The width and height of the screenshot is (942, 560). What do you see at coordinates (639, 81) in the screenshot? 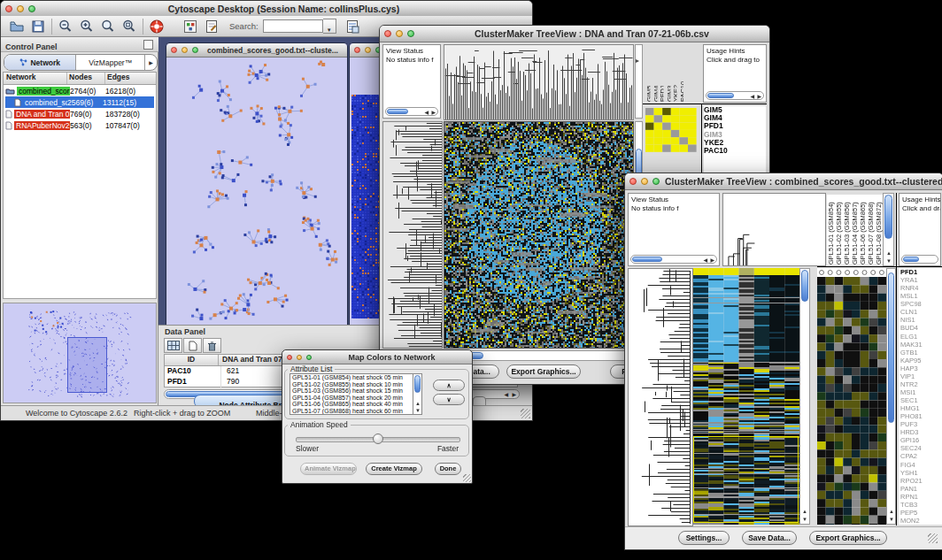
I see `dendrogram-scroll-strip` at bounding box center [639, 81].